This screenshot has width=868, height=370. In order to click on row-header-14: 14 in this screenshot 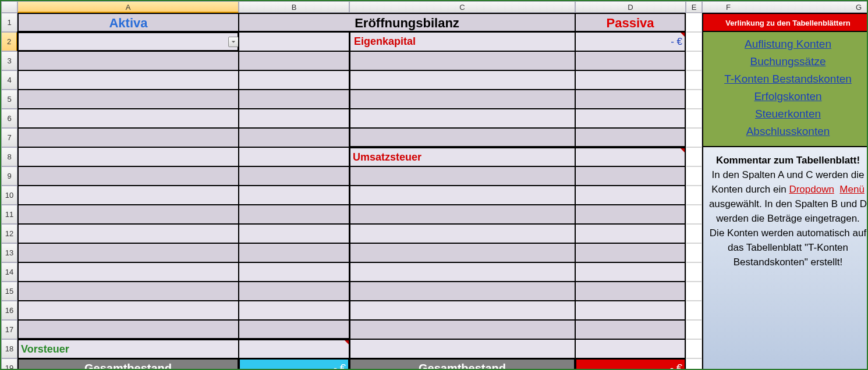, I will do `click(9, 272)`.